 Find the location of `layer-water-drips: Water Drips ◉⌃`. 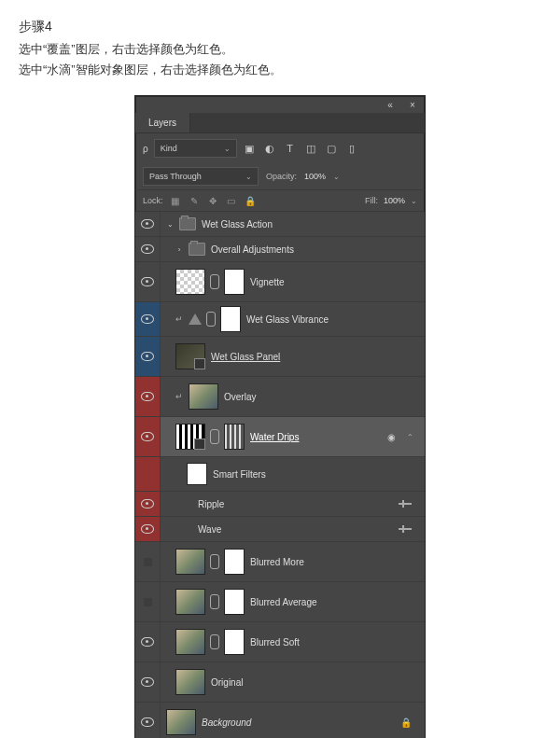

layer-water-drips: Water Drips ◉⌃ is located at coordinates (280, 437).